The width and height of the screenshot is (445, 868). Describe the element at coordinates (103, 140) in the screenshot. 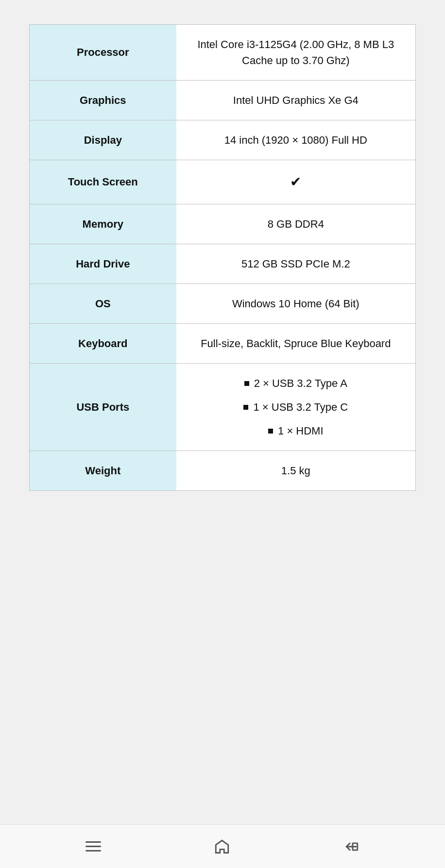

I see `spec-label: Display` at that location.